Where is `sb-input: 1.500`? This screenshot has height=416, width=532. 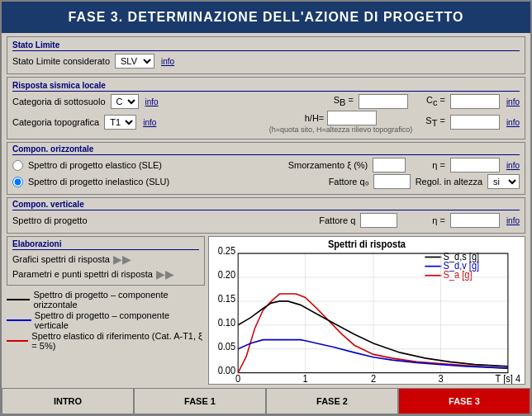
sb-input: 1.500 is located at coordinates (383, 102).